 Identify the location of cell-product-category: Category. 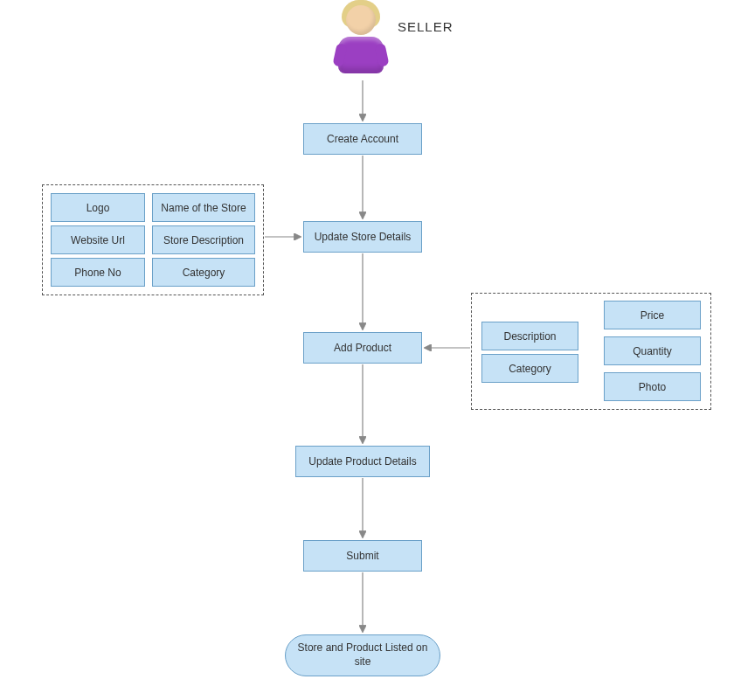
(530, 369).